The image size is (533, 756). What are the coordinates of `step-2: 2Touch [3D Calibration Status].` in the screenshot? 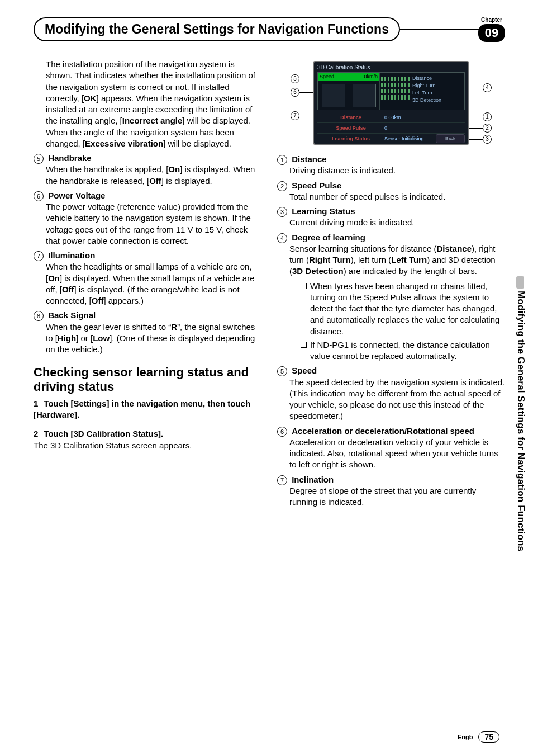 It's located at (147, 434).